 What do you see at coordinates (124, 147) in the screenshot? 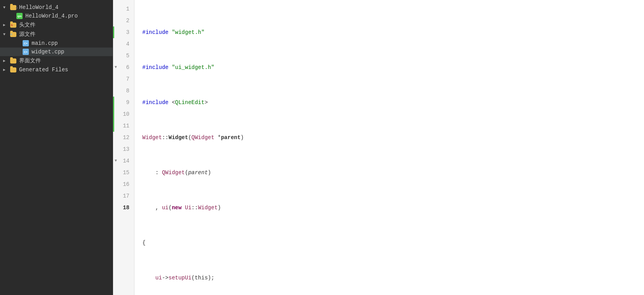
I see `line-numbers-panel: 1 2 3 4 5 ▼ 6 7 8 9 10` at bounding box center [124, 147].